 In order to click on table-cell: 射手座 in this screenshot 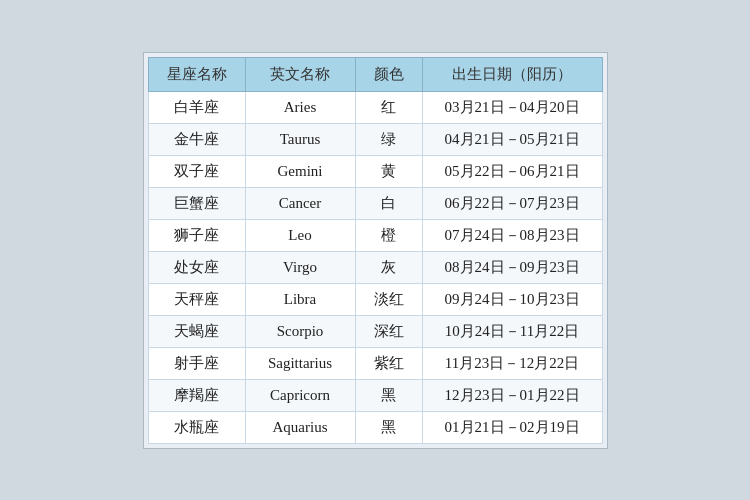, I will do `click(196, 363)`.